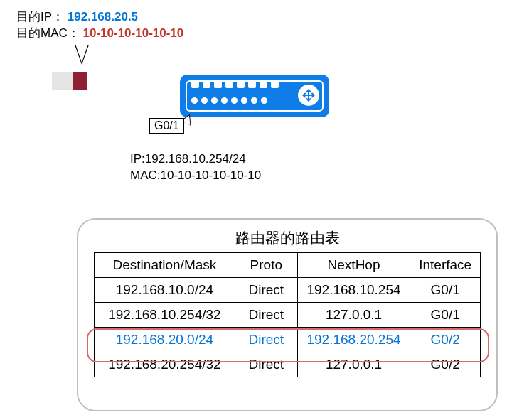 The width and height of the screenshot is (507, 420). Describe the element at coordinates (354, 266) in the screenshot. I see `col-nexthop: NextHop` at that location.